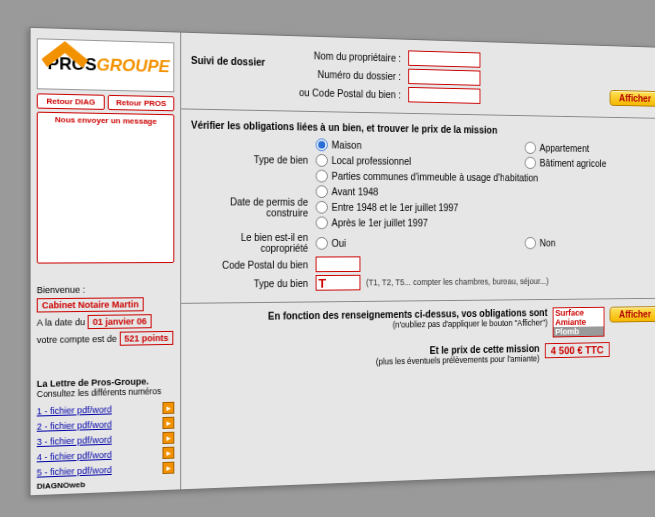  I want to click on welcome-value: Cabinet Notaire Martin, so click(90, 304).